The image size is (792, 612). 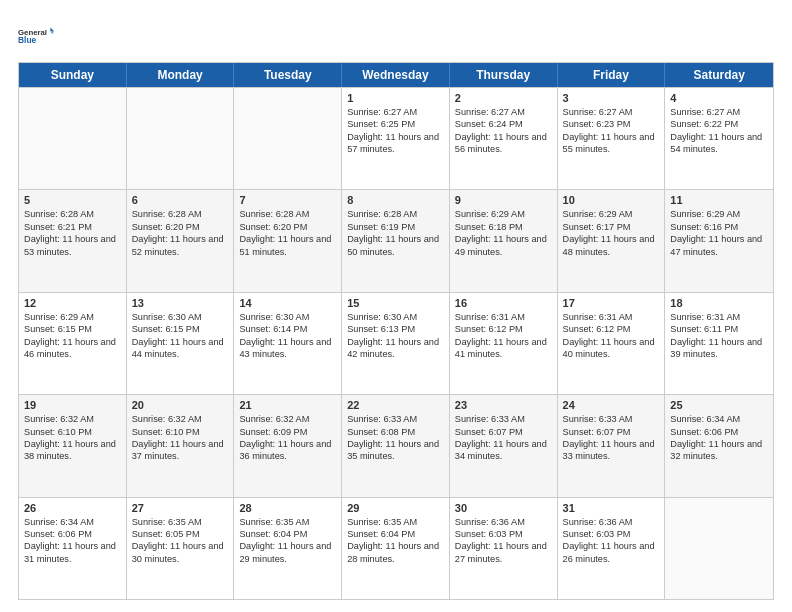 What do you see at coordinates (612, 200) in the screenshot?
I see `day-number: 10` at bounding box center [612, 200].